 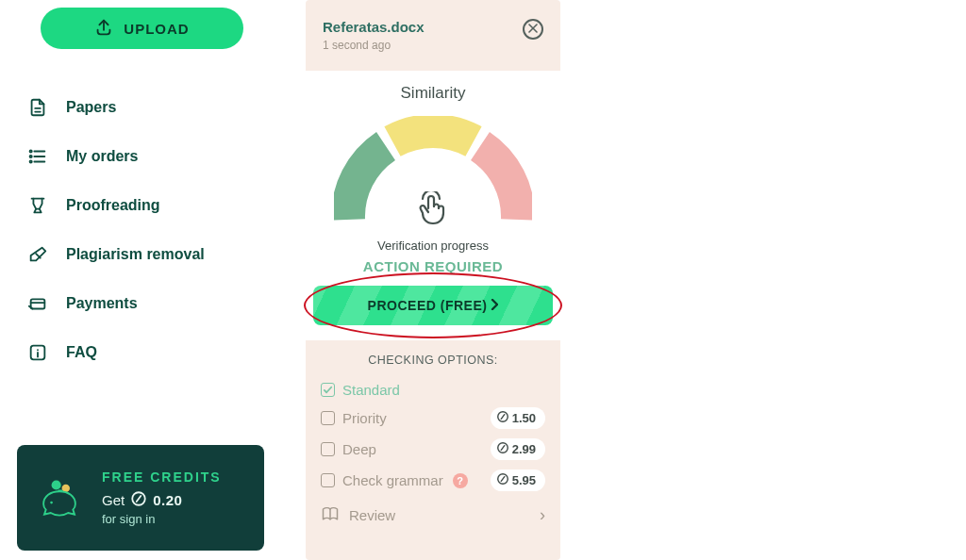 What do you see at coordinates (433, 515) in the screenshot?
I see `review-row: Review ›` at bounding box center [433, 515].